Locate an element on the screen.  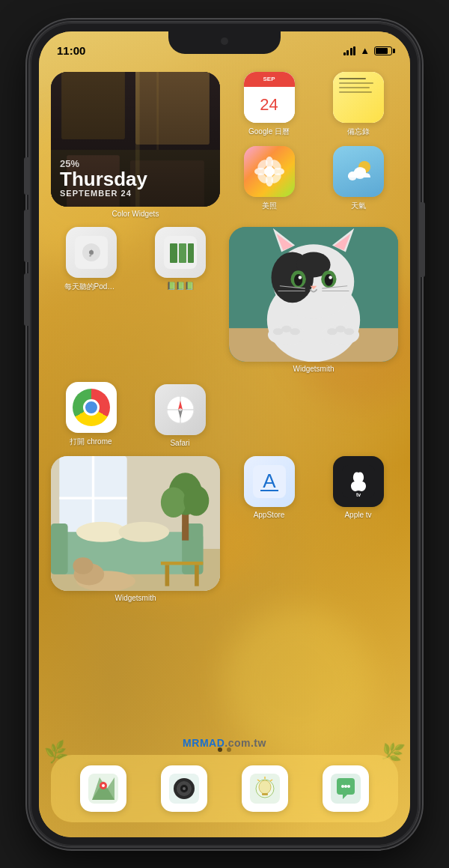
dock-messages-icon is located at coordinates (346, 789).